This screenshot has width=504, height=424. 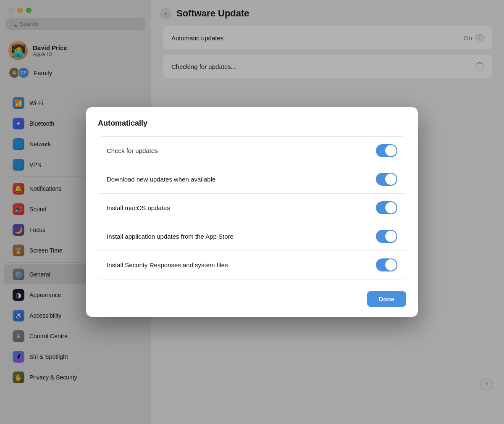 I want to click on check-updates-toggle, so click(x=386, y=150).